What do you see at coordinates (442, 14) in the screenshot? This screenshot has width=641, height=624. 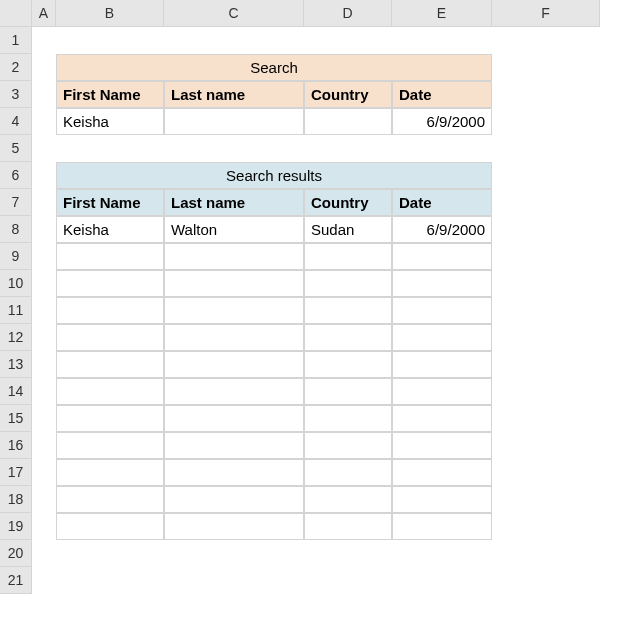 I see `col-header-E: E` at bounding box center [442, 14].